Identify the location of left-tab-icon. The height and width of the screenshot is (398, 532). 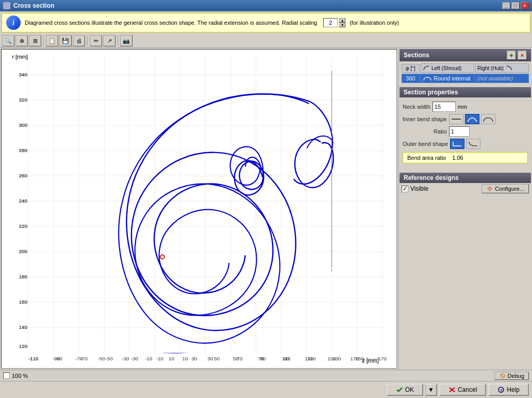
(426, 68).